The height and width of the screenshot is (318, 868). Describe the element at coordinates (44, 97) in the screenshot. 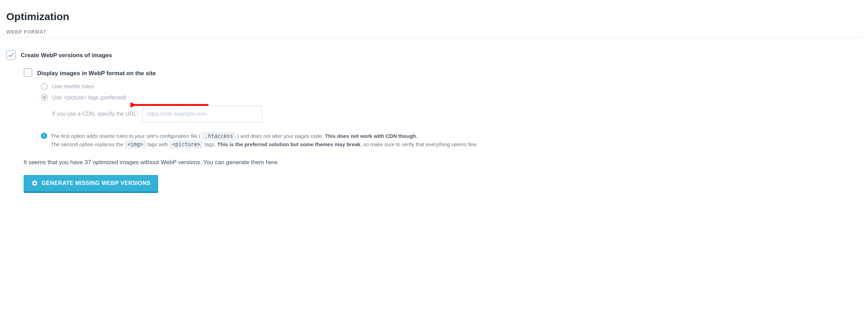

I see `picture-radio` at that location.